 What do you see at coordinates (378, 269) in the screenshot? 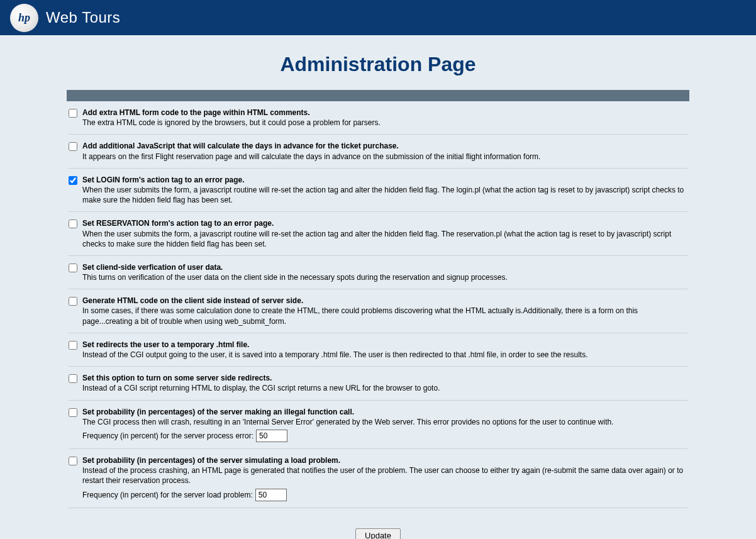
I see `option-row: Set cliend-side verfication of user data…` at bounding box center [378, 269].